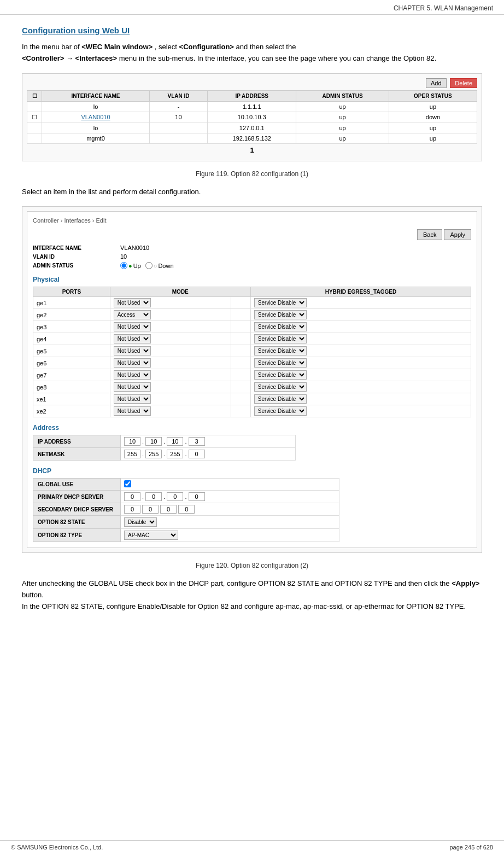 The height and width of the screenshot is (856, 504). Describe the element at coordinates (280, 315) in the screenshot. I see `hybrid-select-ge2: Service DisableService Enable` at that location.